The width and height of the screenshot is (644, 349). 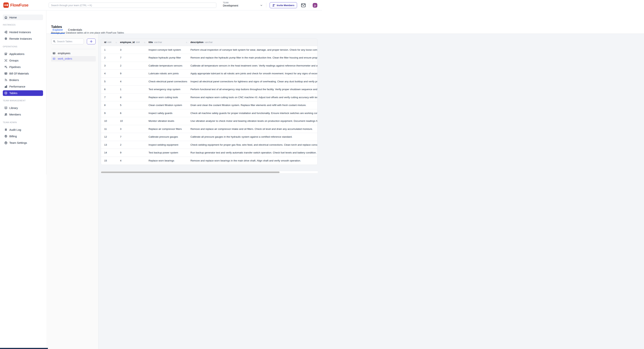 What do you see at coordinates (6, 93) in the screenshot?
I see `tables-icon` at bounding box center [6, 93].